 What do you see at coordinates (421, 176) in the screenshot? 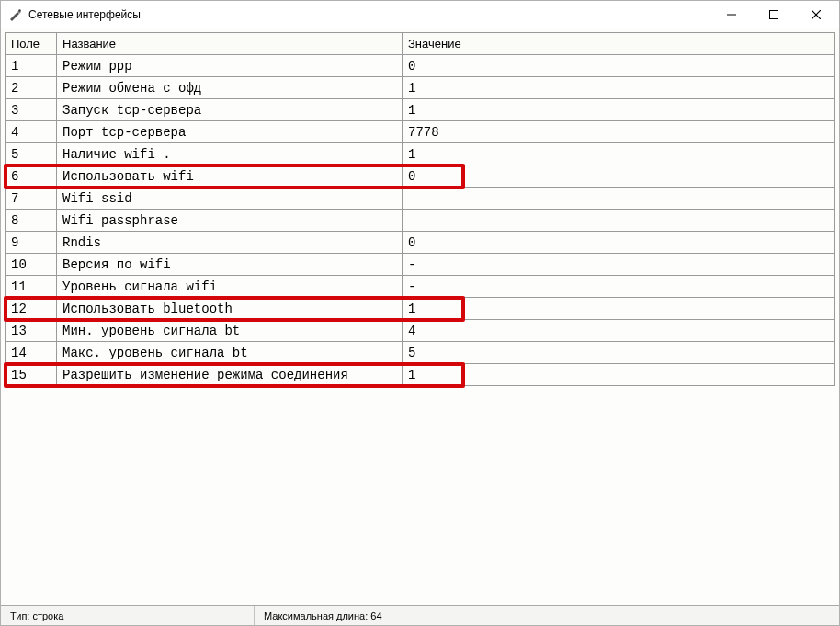
I see `table-row: 6Использовать wifi0` at bounding box center [421, 176].